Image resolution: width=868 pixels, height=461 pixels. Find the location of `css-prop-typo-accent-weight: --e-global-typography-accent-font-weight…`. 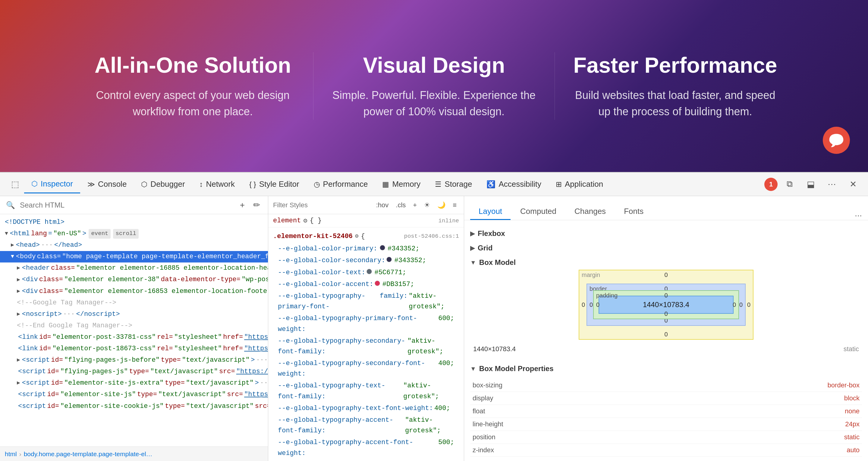

css-prop-typo-accent-weight: --e-global-typography-accent-font-weight… is located at coordinates (366, 448).